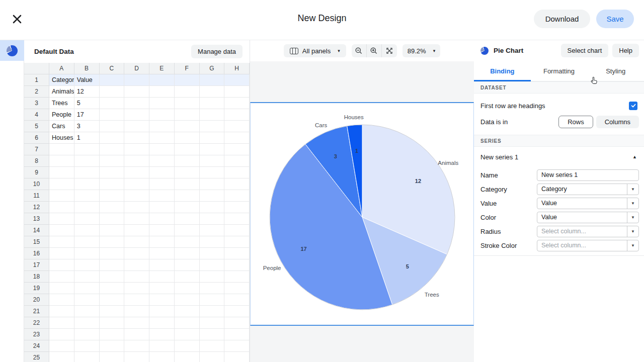  What do you see at coordinates (87, 138) in the screenshot?
I see `spreadsheet-cell: 1` at bounding box center [87, 138].